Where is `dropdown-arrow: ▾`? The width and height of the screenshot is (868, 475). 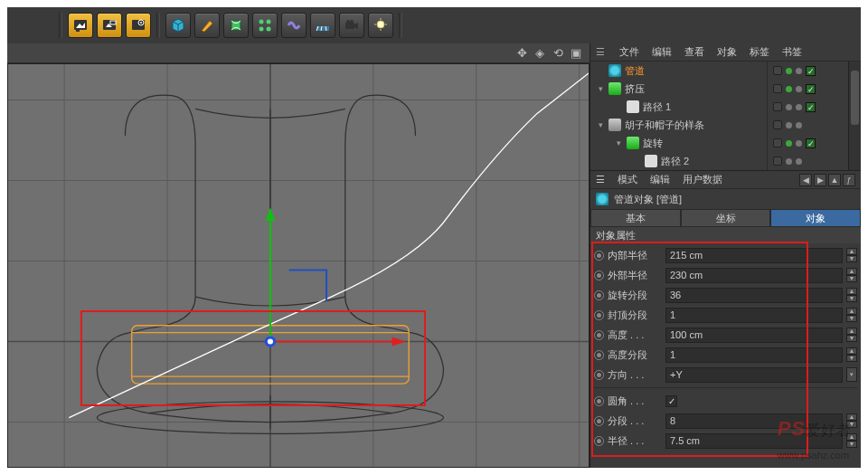 dropdown-arrow: ▾ is located at coordinates (852, 375).